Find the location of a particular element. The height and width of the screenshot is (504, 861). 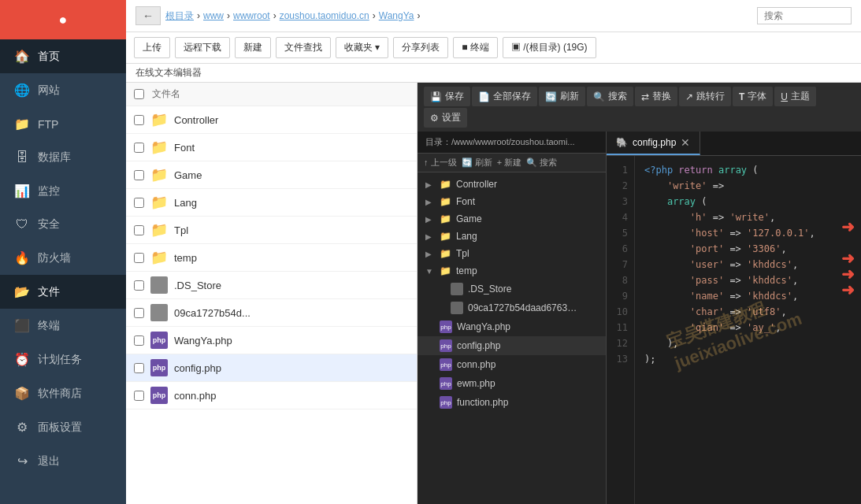

save-label: 保存 is located at coordinates (455, 96).